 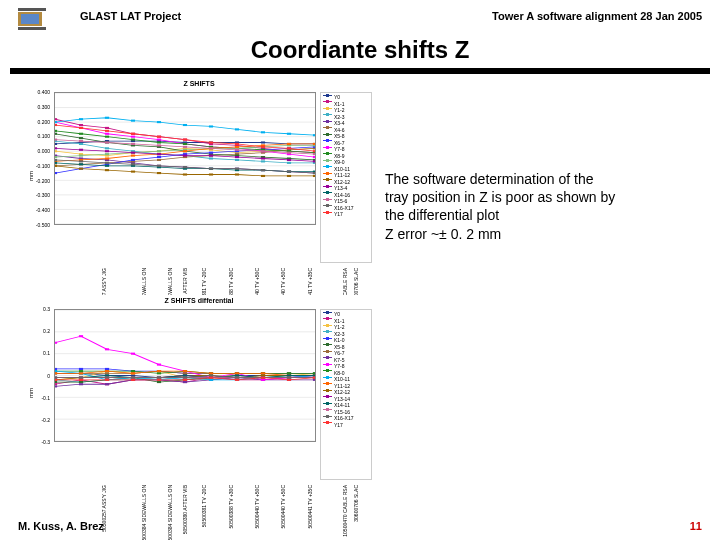 What do you see at coordinates (346, 394) in the screenshot?
I see `legend: Y0X1-1Y1-2X2-3K1-0X5-8Y6-7K7-5Y7-8K8-0X1…` at bounding box center [346, 394].